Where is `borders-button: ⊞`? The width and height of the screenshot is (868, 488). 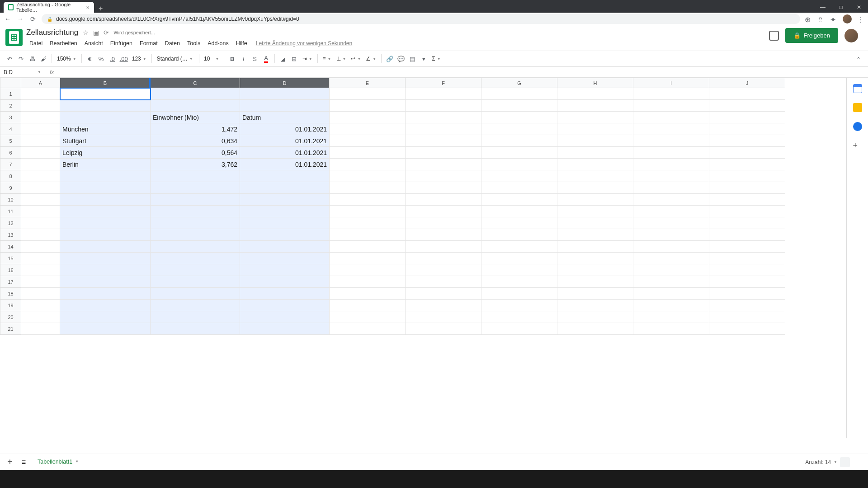 borders-button: ⊞ is located at coordinates (294, 59).